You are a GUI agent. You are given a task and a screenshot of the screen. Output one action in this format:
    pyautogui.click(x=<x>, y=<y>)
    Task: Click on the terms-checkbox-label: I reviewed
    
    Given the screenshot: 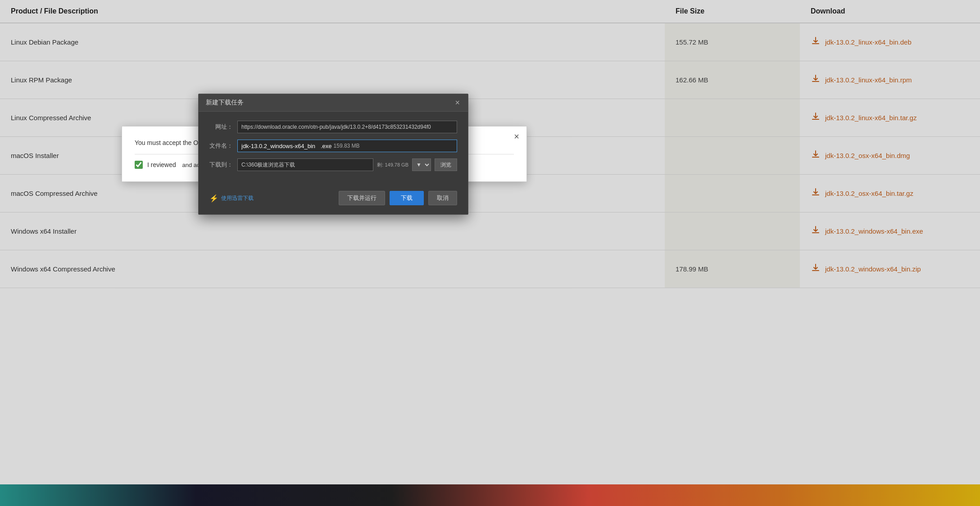 What is the action you would take?
    pyautogui.click(x=162, y=165)
    